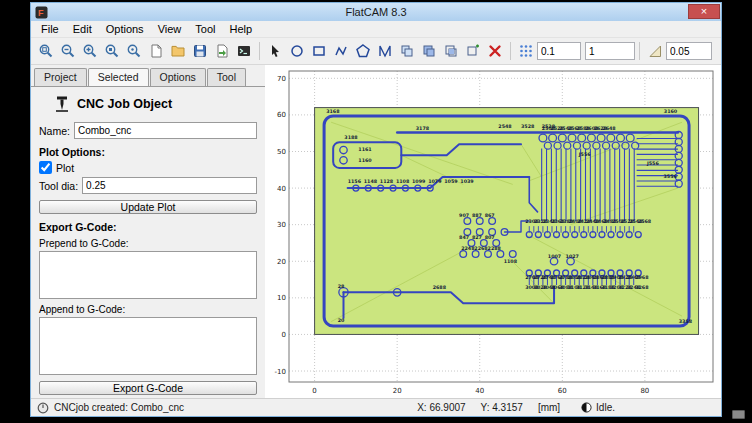 The height and width of the screenshot is (423, 752). Describe the element at coordinates (282, 298) in the screenshot. I see `svg-text: 10` at that location.